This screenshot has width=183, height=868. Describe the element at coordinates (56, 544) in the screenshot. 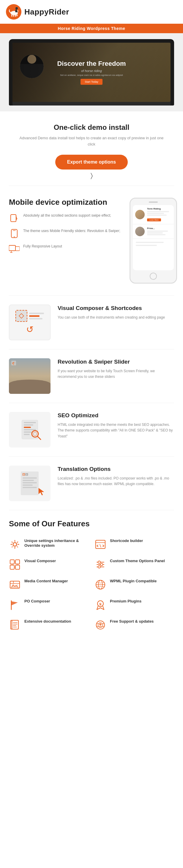

I see `feature-item-text-settings: Unique settings inheritance & Override s…` at that location.